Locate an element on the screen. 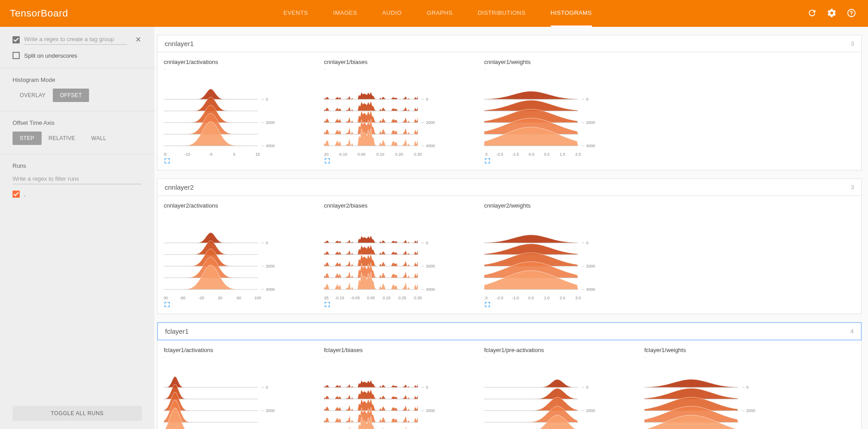 The image size is (868, 429). toggle-all-runs-button: TOGGLE ALL RUNS is located at coordinates (77, 413).